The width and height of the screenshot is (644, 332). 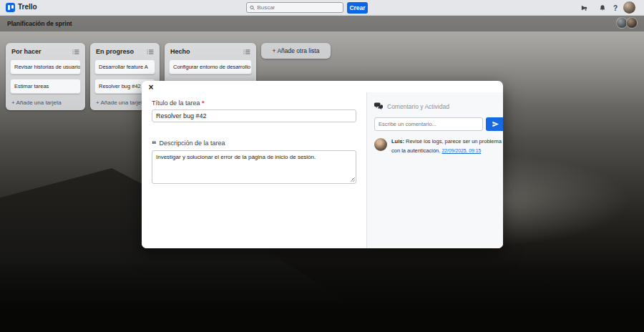 I want to click on card: Configurar entorno de desarrollo, so click(x=210, y=67).